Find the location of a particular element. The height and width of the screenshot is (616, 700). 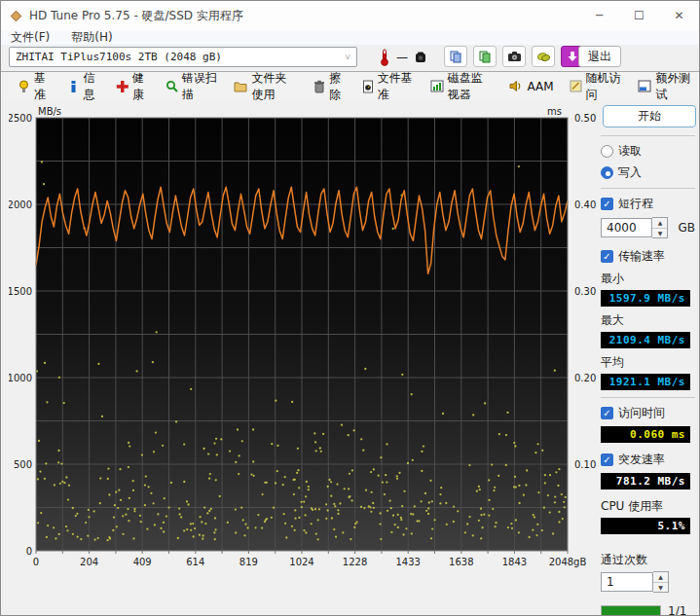

save-button is located at coordinates (543, 56).